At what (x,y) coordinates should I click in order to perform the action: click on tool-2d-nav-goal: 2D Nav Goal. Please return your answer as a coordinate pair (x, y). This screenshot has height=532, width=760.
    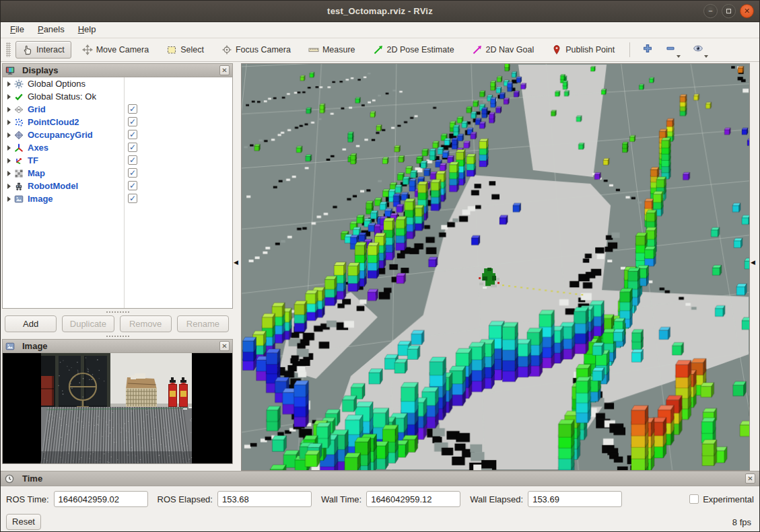
    Looking at the image, I should click on (504, 50).